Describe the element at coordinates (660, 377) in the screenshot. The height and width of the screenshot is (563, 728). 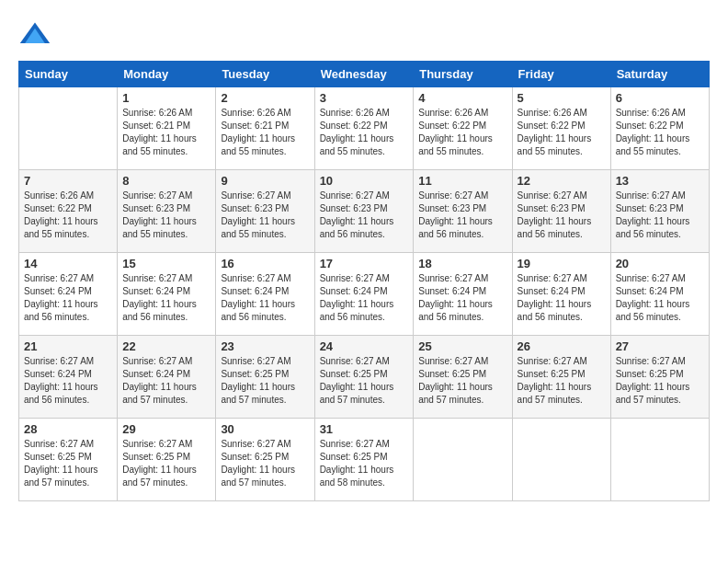
I see `calendar-cell: 27Sunrise: 6:27 AMSunset: 6:25 PMDayligh…` at that location.